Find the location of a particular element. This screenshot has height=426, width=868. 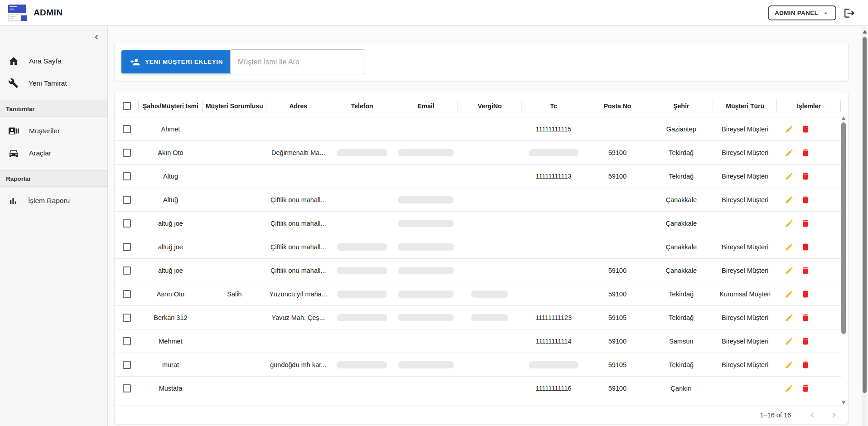

page-scroll-up-arrow-icon is located at coordinates (865, 32).